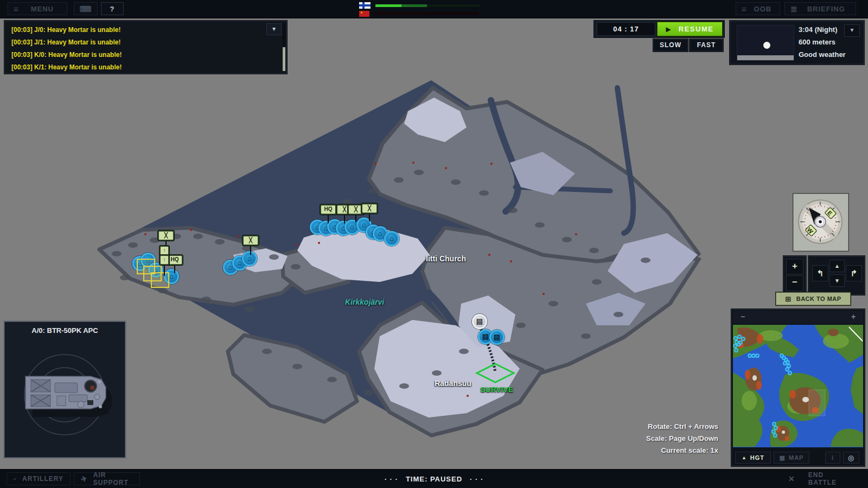 The height and width of the screenshot is (488, 868). What do you see at coordinates (671, 46) in the screenshot?
I see `slow-button: SLOW` at bounding box center [671, 46].